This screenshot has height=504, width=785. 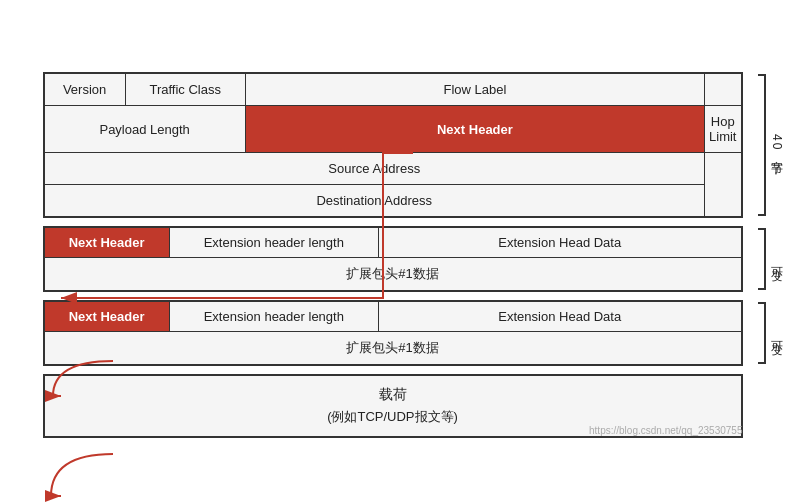 What do you see at coordinates (393, 349) in the screenshot?
I see `ext2-chinese-cell: 扩展包头#1数据` at bounding box center [393, 349].